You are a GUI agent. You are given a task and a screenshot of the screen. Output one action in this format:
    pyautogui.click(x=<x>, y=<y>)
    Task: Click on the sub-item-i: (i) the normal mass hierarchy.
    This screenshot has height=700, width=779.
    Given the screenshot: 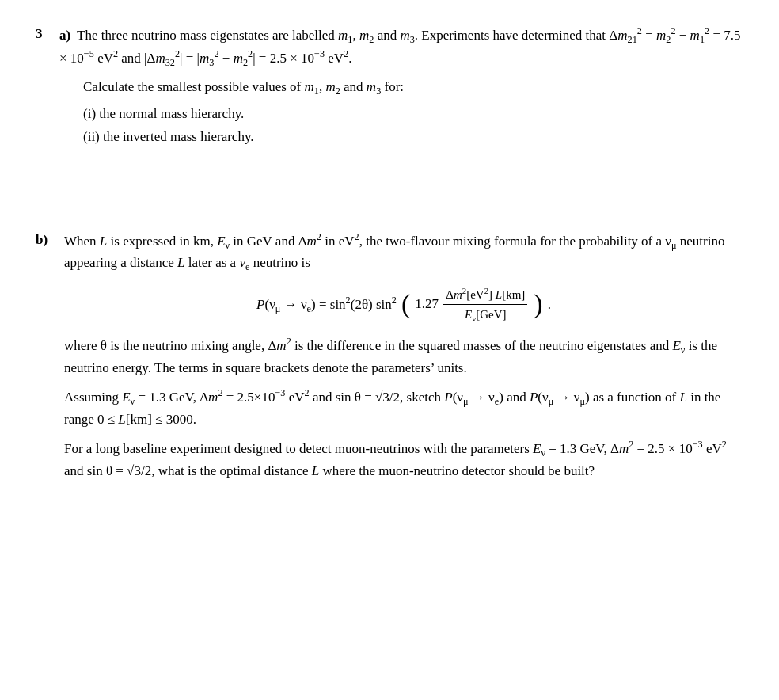 What is the action you would take?
    pyautogui.click(x=413, y=114)
    